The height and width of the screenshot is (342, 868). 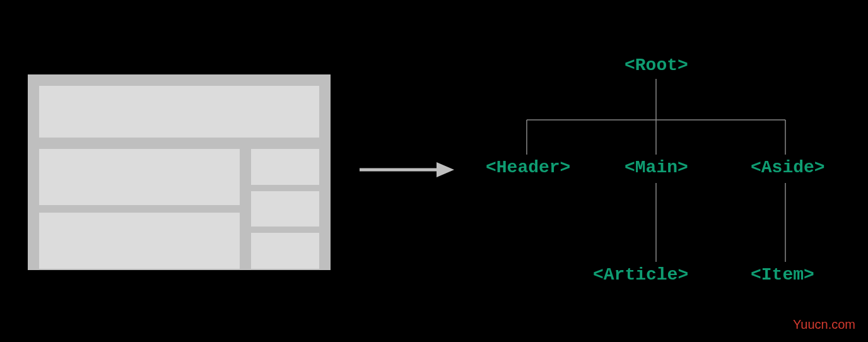 What do you see at coordinates (825, 275) in the screenshot?
I see `item-multiplier: x3` at bounding box center [825, 275].